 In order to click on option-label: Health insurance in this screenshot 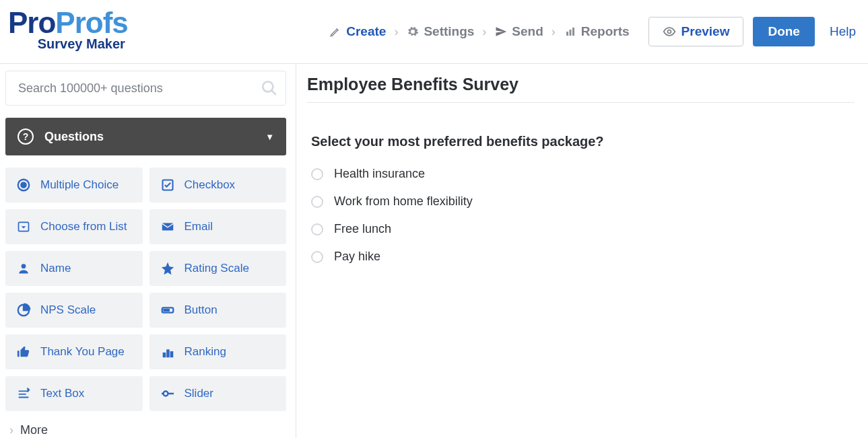, I will do `click(380, 174)`.